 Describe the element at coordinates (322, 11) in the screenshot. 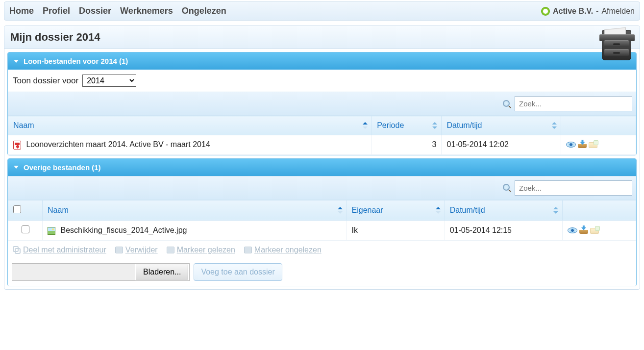

I see `top-nav: Home Profiel Dossier Werknemers Ongeleze…` at that location.